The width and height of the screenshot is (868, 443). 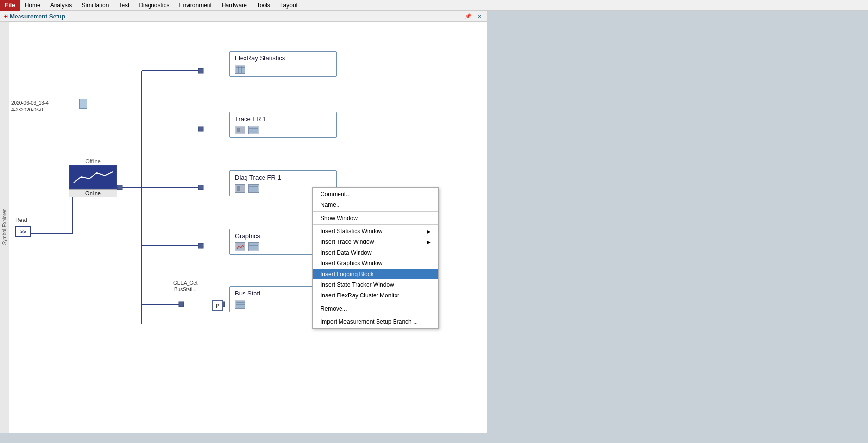 I want to click on trace-fr1-icons, so click(x=283, y=130).